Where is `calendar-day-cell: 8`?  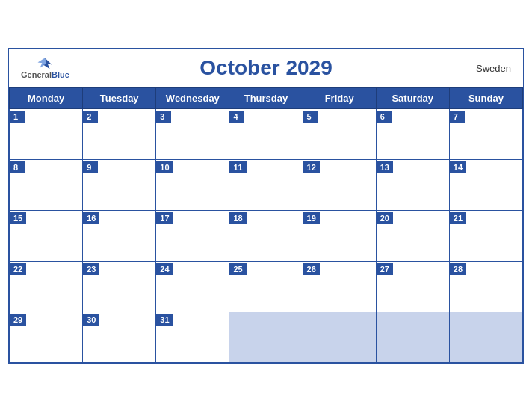
calendar-day-cell: 8 is located at coordinates (46, 185).